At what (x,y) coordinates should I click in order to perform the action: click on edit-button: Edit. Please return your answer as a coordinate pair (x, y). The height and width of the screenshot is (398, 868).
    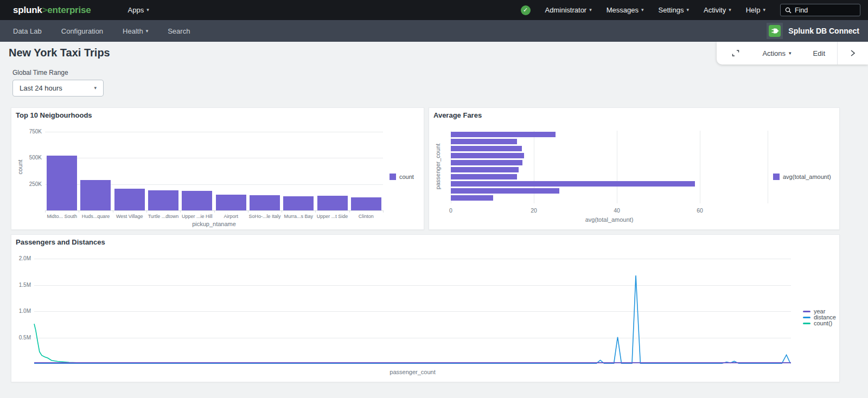
    Looking at the image, I should click on (819, 53).